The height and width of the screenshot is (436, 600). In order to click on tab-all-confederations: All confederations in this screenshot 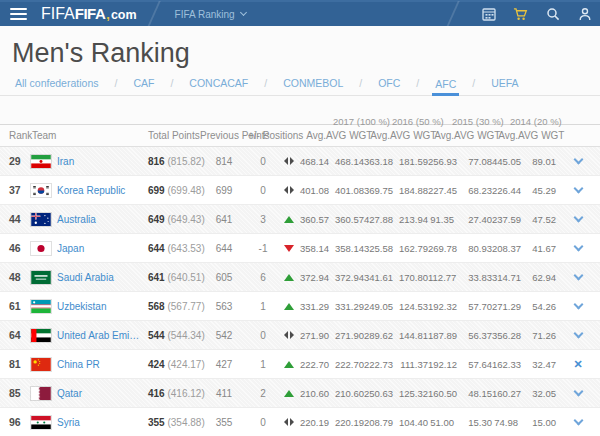, I will do `click(56, 86)`.